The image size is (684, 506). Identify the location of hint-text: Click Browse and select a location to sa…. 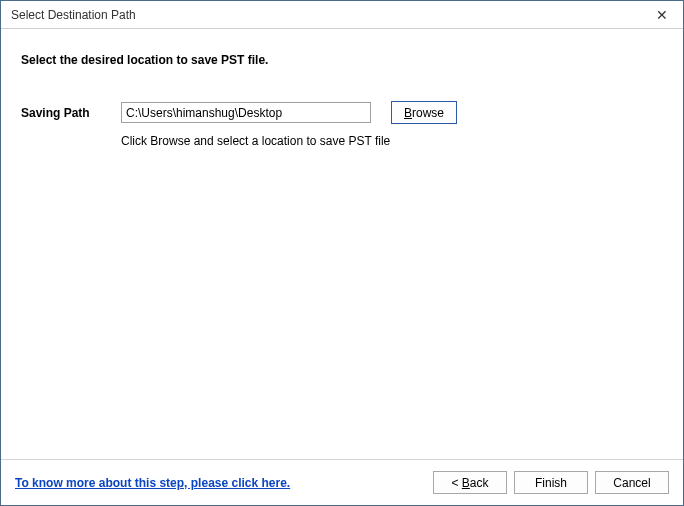
(392, 141).